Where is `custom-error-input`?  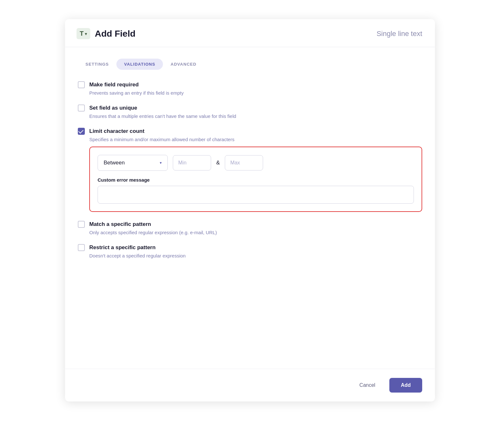 custom-error-input is located at coordinates (256, 195).